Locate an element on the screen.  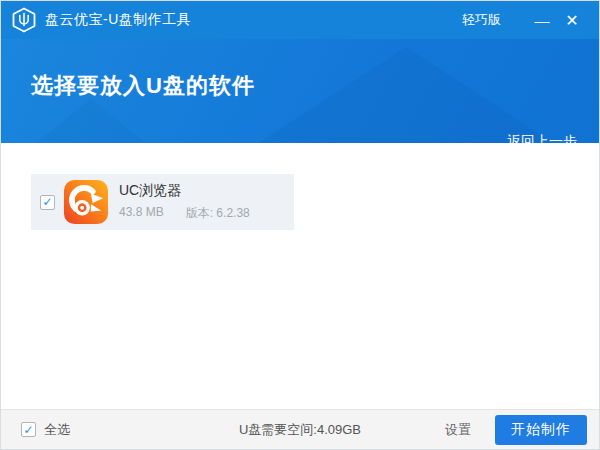
back-link-label: 返回上一步 is located at coordinates (542, 138).